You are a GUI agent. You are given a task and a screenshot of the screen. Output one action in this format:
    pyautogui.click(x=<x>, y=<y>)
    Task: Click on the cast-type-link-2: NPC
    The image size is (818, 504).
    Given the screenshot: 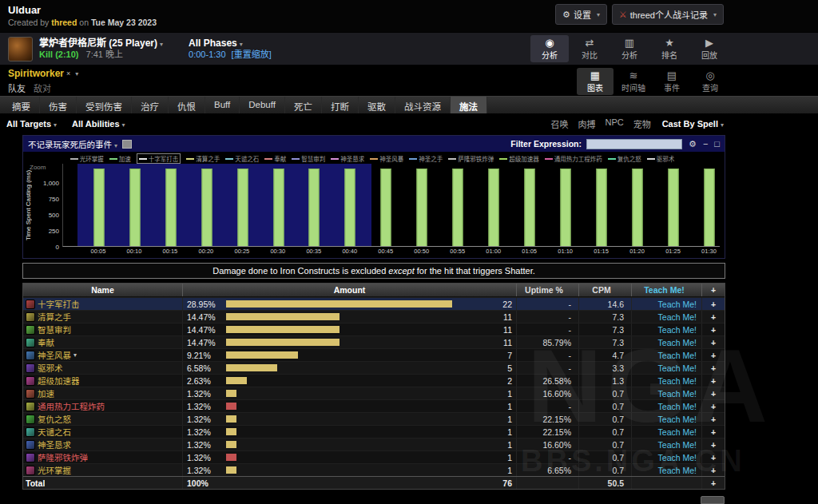 What is the action you would take?
    pyautogui.click(x=614, y=124)
    